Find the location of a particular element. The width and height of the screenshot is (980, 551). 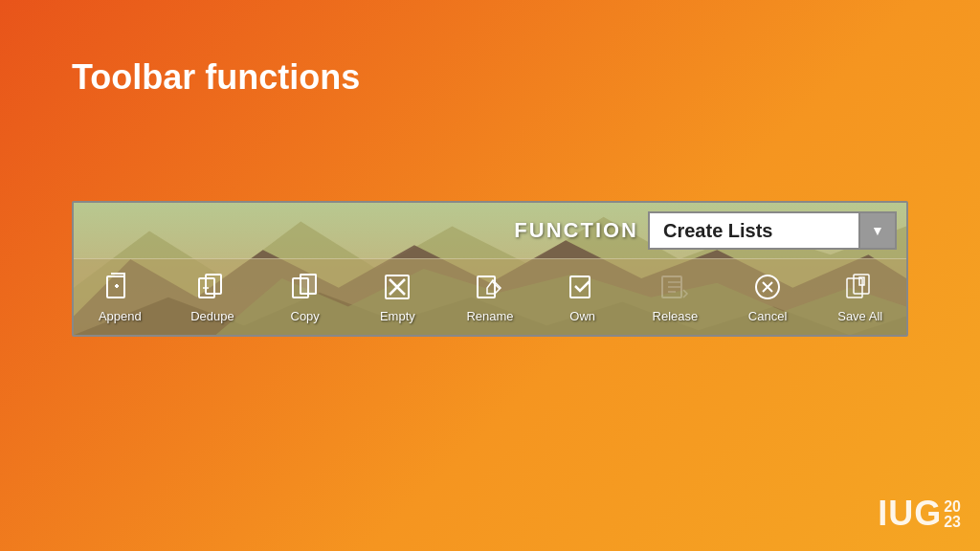

iug-years: 20 23 is located at coordinates (952, 515).